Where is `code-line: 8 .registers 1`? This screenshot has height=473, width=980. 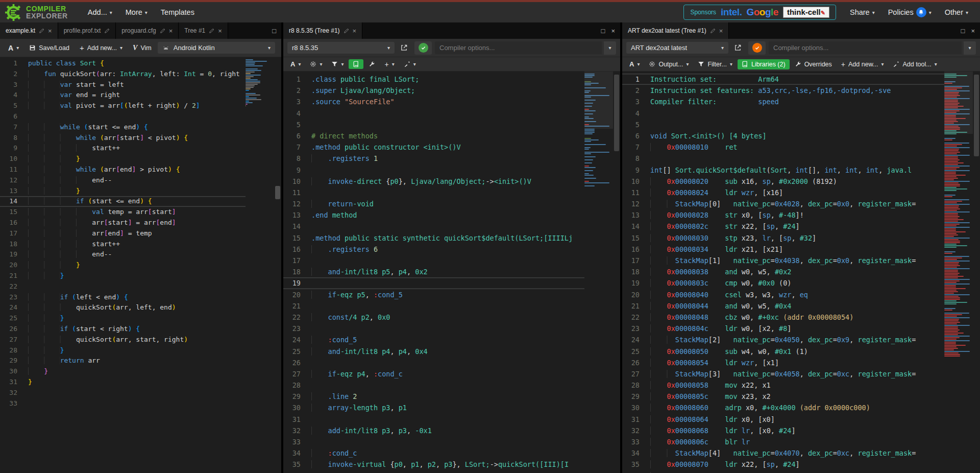
code-line: 8 .registers 1 is located at coordinates (434, 158).